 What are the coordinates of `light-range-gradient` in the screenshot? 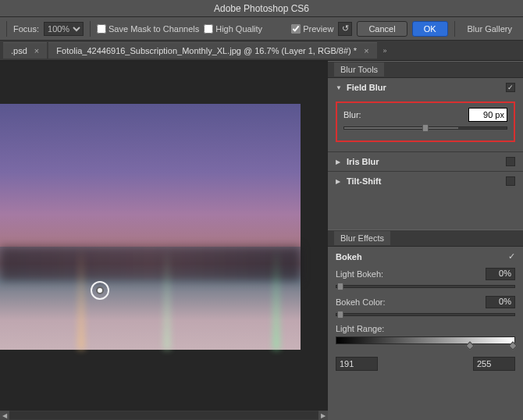 It's located at (425, 340).